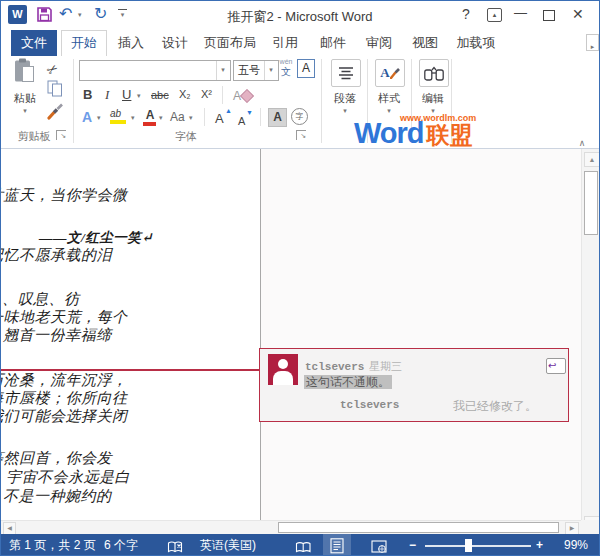 The width and height of the screenshot is (600, 556). Describe the element at coordinates (58, 496) in the screenshot. I see `doc-line: 不是一种婉约的` at that location.